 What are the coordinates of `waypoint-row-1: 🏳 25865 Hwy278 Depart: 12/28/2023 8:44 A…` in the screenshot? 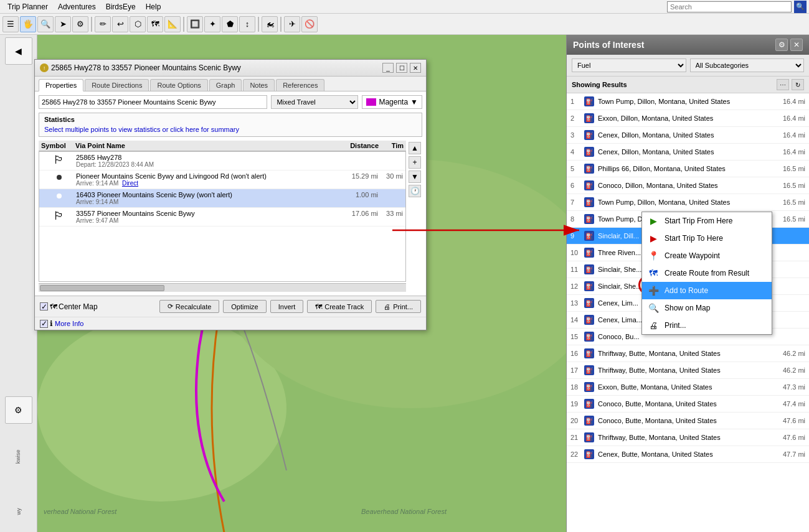 It's located at (222, 161).